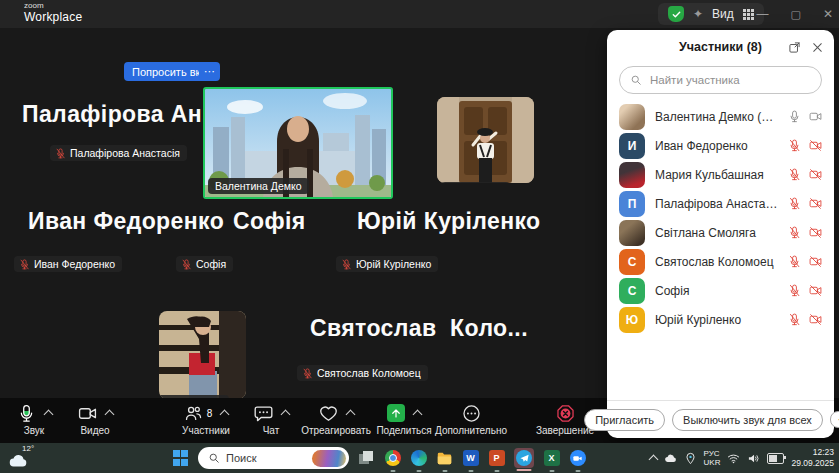 The height and width of the screenshot is (473, 839). What do you see at coordinates (720, 80) in the screenshot?
I see `participant-search` at bounding box center [720, 80].